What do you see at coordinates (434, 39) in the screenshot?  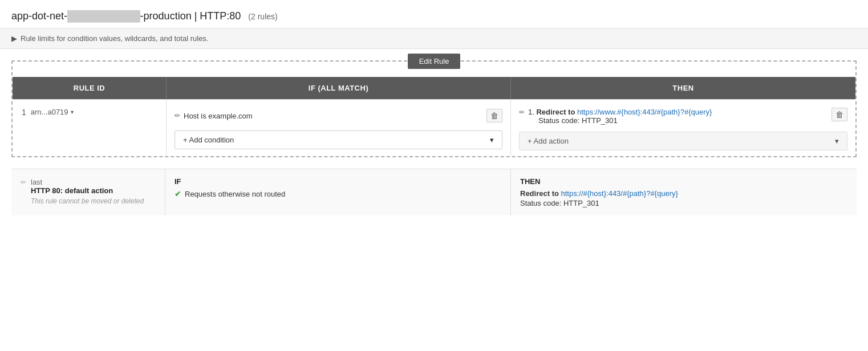 I see `info-bar: ▶ Rule limits for condition values, wild…` at bounding box center [434, 39].